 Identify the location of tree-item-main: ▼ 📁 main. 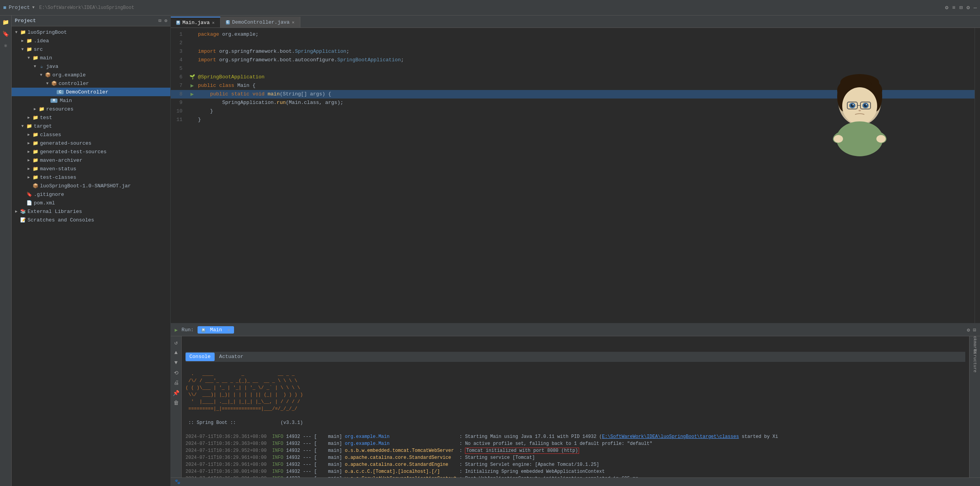
(91, 58).